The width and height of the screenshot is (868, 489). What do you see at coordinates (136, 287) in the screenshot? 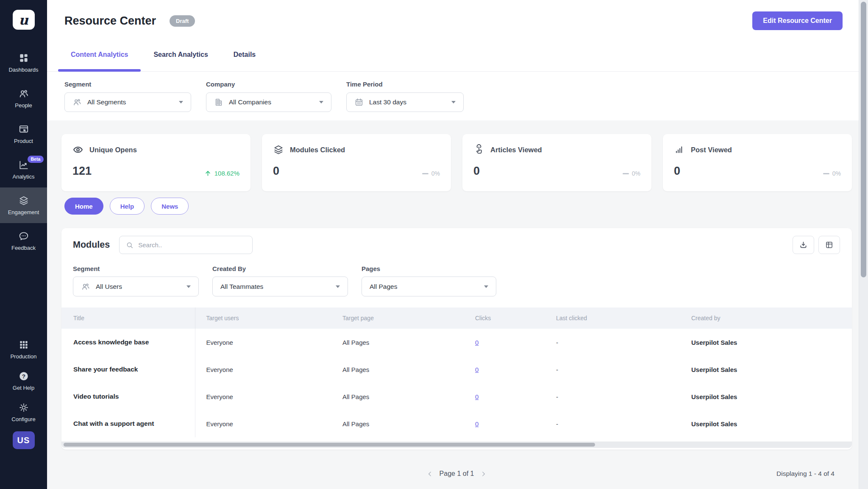
I see `segment-select: All Users` at bounding box center [136, 287].